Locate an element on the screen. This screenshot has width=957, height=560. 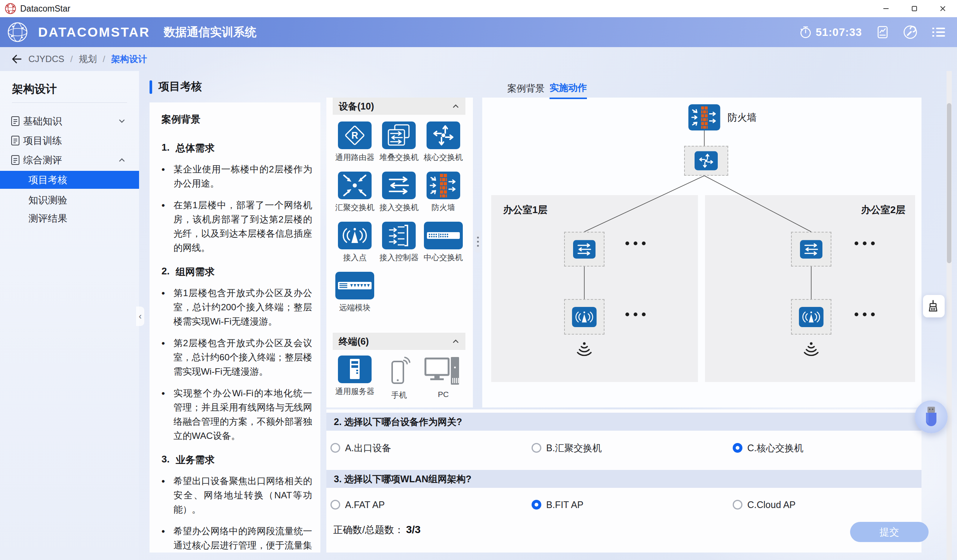
palette-device-firewall: 防火墙 is located at coordinates (444, 197).